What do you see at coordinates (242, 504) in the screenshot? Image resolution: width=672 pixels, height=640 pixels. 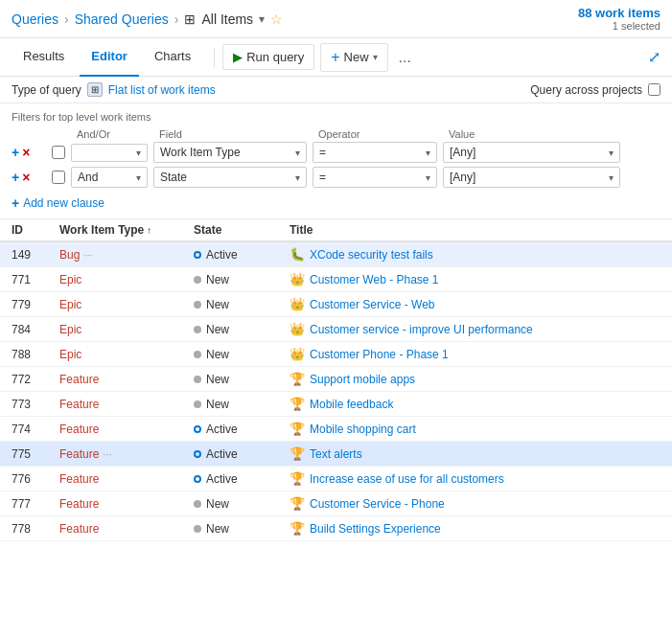 I see `cell-state-10: New` at bounding box center [242, 504].